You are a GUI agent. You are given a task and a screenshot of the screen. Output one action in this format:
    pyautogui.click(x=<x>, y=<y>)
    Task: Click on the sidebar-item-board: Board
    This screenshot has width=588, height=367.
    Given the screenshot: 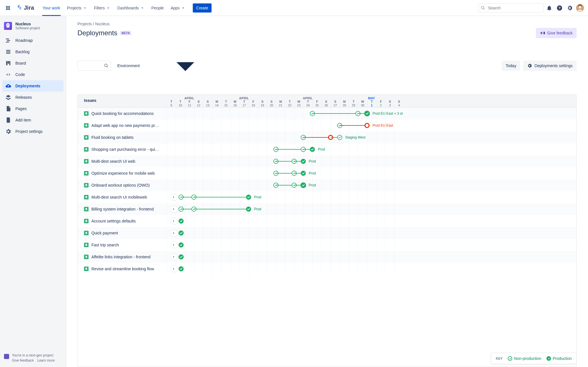 What is the action you would take?
    pyautogui.click(x=33, y=63)
    